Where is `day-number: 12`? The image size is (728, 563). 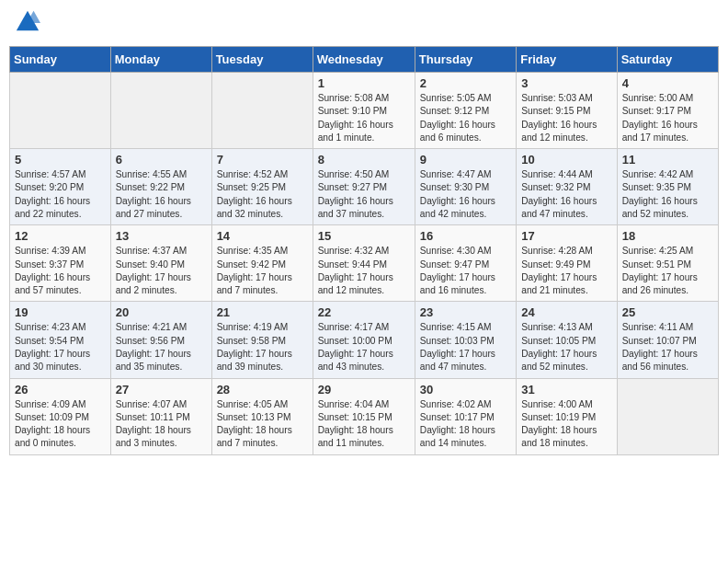
day-number: 12 is located at coordinates (61, 236).